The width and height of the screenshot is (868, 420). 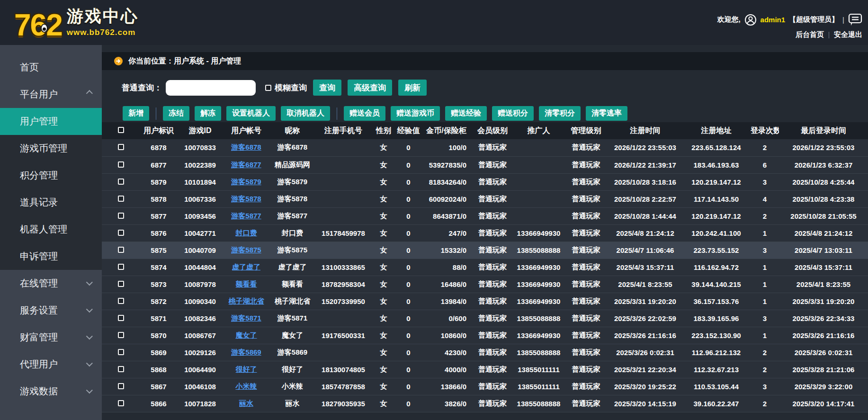 I want to click on user-account-link: 桃子湖北省, so click(x=246, y=301).